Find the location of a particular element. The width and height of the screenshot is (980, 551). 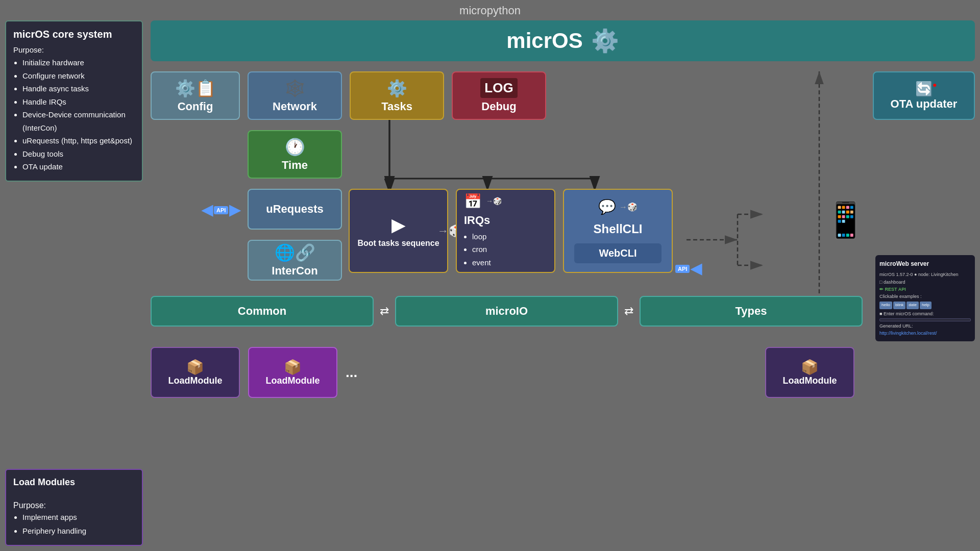

play-icon: ▶ is located at coordinates (399, 225).